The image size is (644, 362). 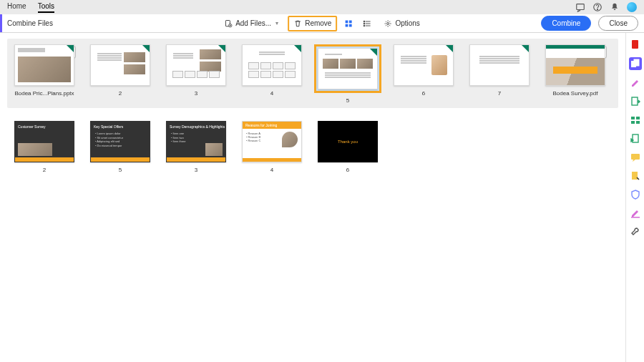 I want to click on help-icon, so click(x=597, y=7).